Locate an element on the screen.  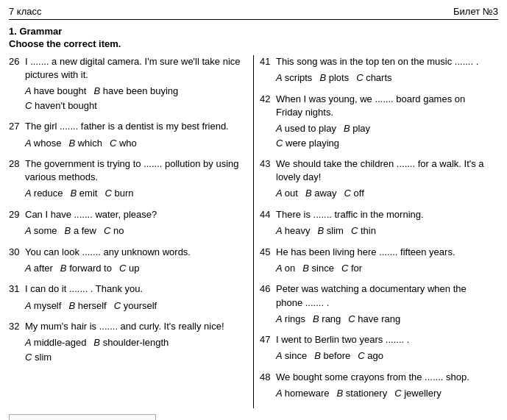
question-text: He has been living here ....... fifteen … is located at coordinates (384, 252).